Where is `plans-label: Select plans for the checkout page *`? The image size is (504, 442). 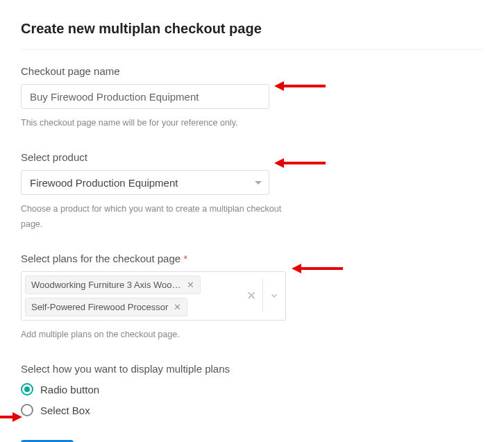
plans-label: Select plans for the checkout page * is located at coordinates (252, 258).